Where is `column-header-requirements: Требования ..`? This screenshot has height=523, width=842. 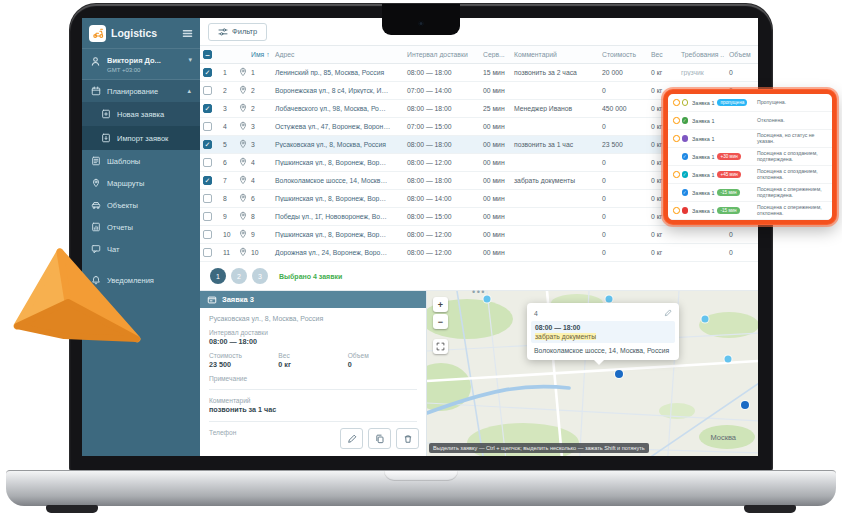
column-header-requirements: Требования .. is located at coordinates (702, 54).